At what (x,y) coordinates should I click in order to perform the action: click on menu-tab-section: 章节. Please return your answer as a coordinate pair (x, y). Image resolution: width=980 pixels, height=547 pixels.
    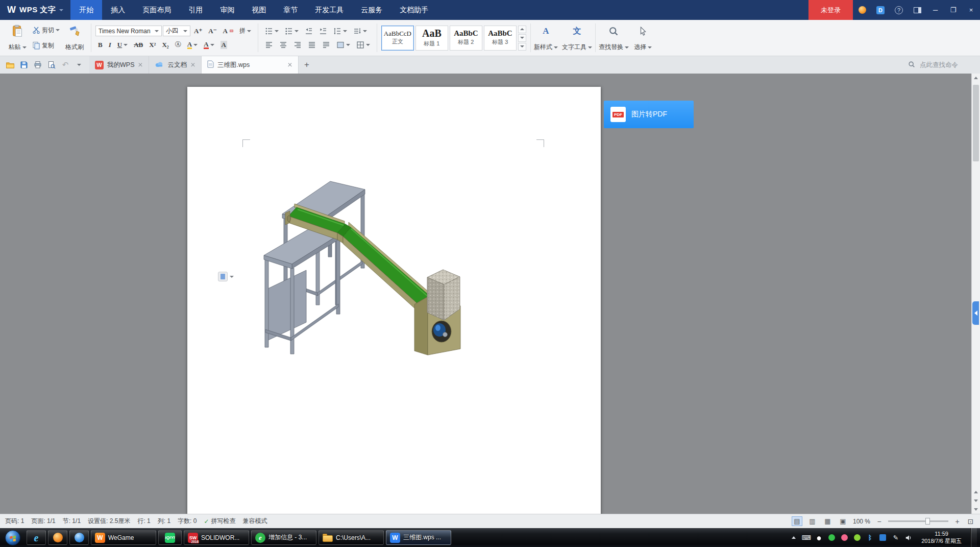
    Looking at the image, I should click on (290, 10).